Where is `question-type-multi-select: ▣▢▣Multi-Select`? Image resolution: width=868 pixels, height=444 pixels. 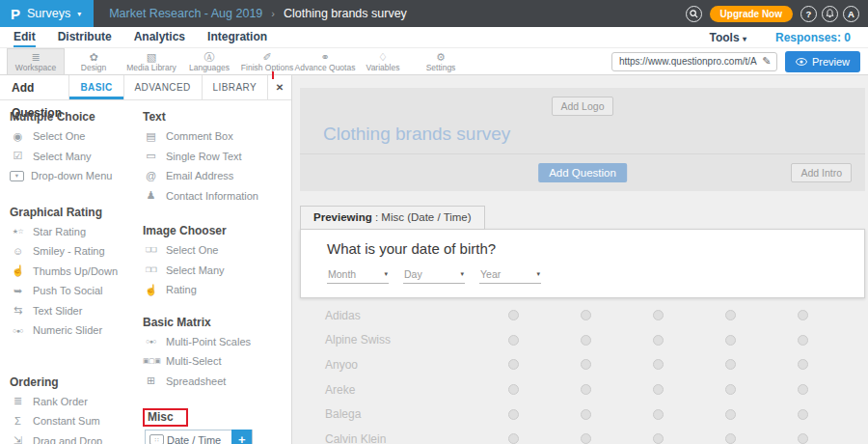 question-type-multi-select: ▣▢▣Multi-Select is located at coordinates (215, 361).